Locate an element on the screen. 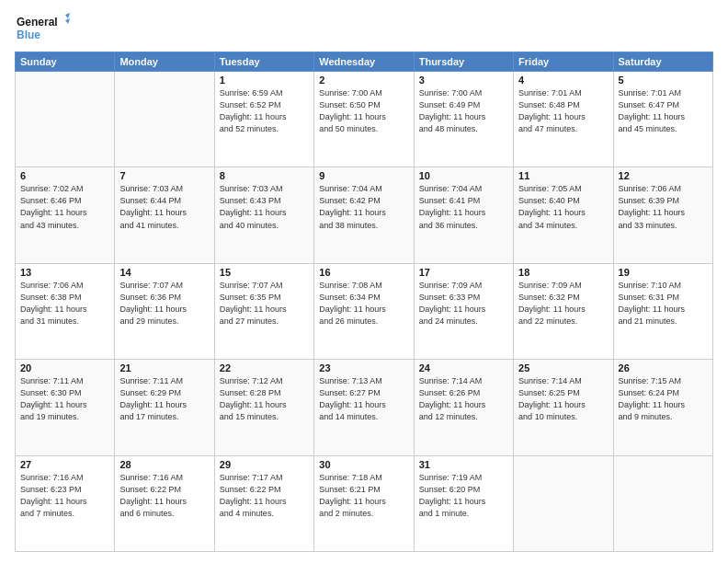 The image size is (728, 563). svg-text: Blue is located at coordinates (28, 35).